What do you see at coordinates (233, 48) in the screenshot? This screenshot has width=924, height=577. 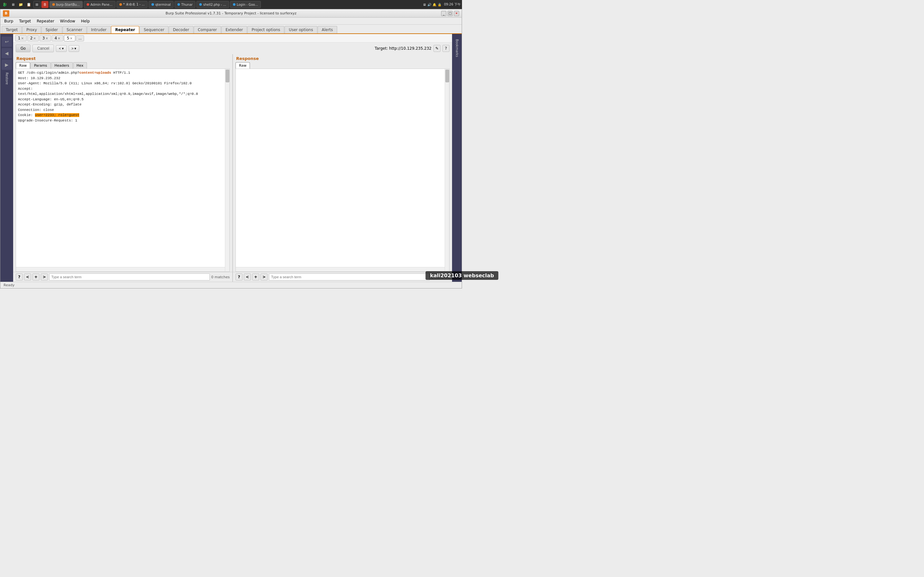 I see `toolbar: Go Cancel < ▾ > ▾ Target: http://10.129.…` at bounding box center [233, 48].